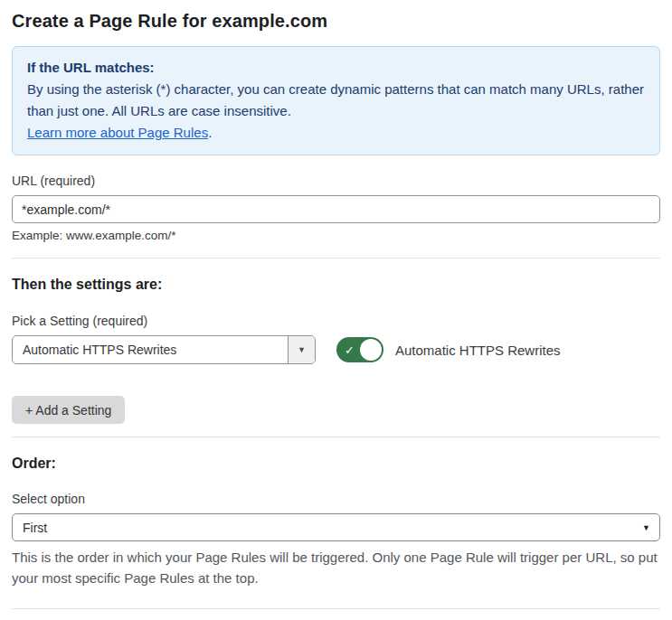 Image resolution: width=672 pixels, height=620 pixels. Describe the element at coordinates (164, 350) in the screenshot. I see `setting-select: Automatic HTTPS Rewrites ▼` at that location.